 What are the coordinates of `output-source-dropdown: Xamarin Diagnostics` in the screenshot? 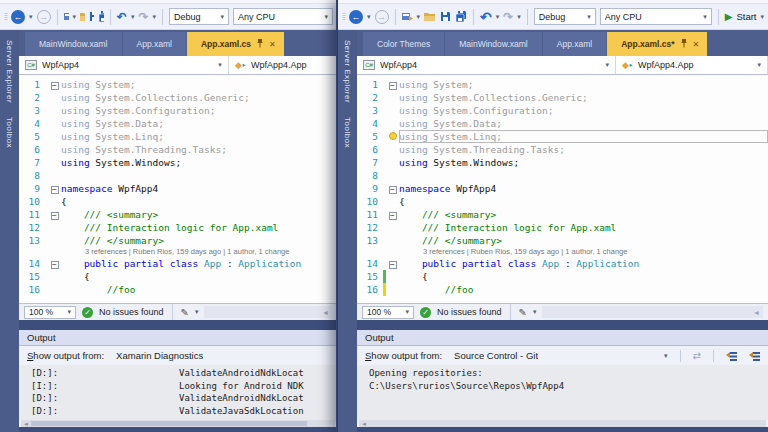 It's located at (160, 356).